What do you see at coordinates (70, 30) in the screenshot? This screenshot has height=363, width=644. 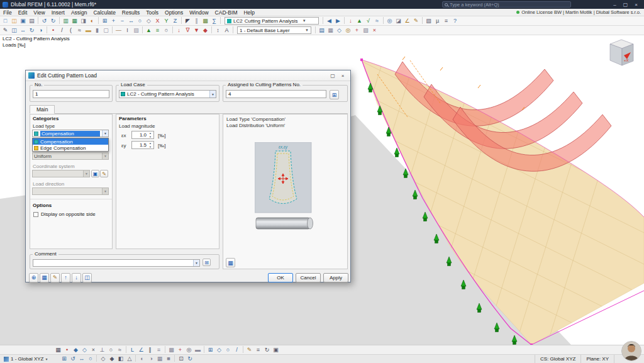 I see `new-arc-icon: (` at bounding box center [70, 30].